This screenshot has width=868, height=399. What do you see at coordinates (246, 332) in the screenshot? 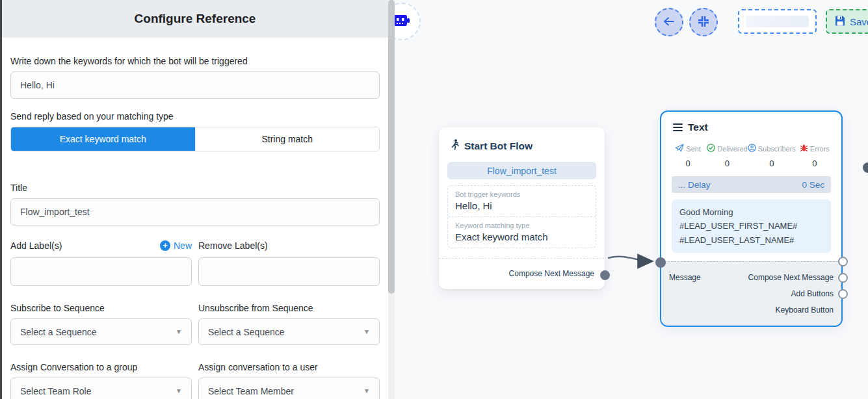
I see `unsubscribe-sequence-value: Select a Sequence` at bounding box center [246, 332].